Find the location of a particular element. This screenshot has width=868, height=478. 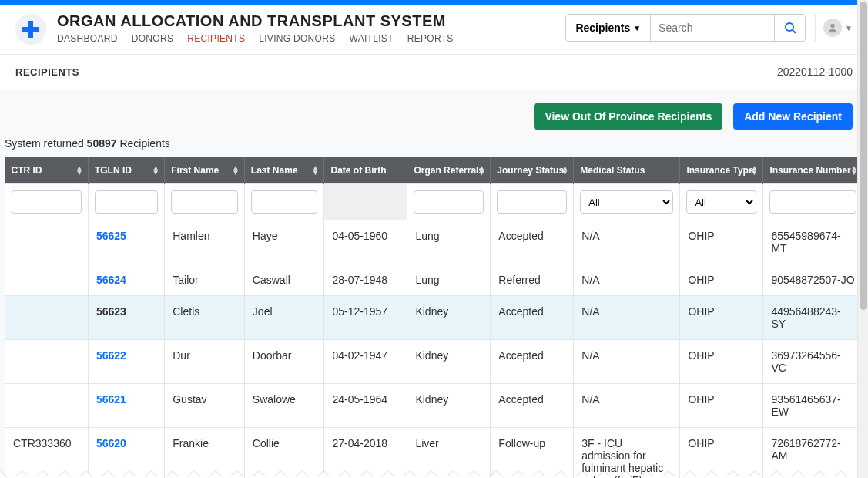

summary-suffix: Recipients is located at coordinates (143, 143).